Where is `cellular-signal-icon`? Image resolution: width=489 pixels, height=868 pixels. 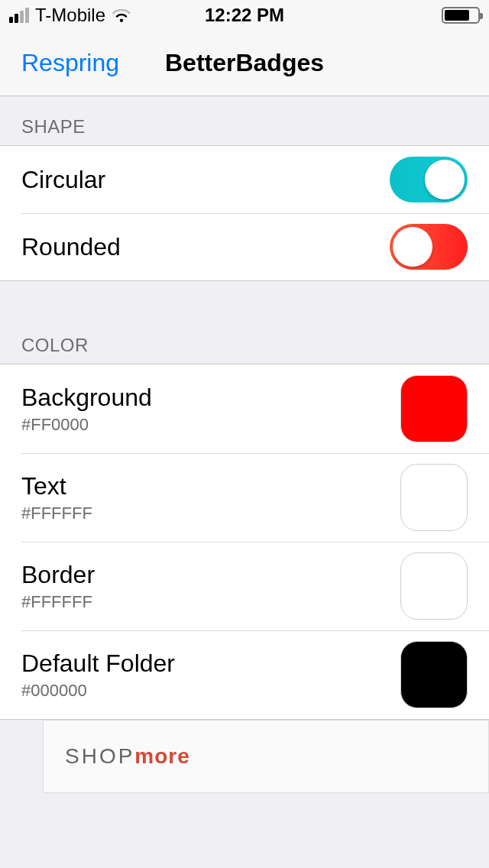 cellular-signal-icon is located at coordinates (19, 15).